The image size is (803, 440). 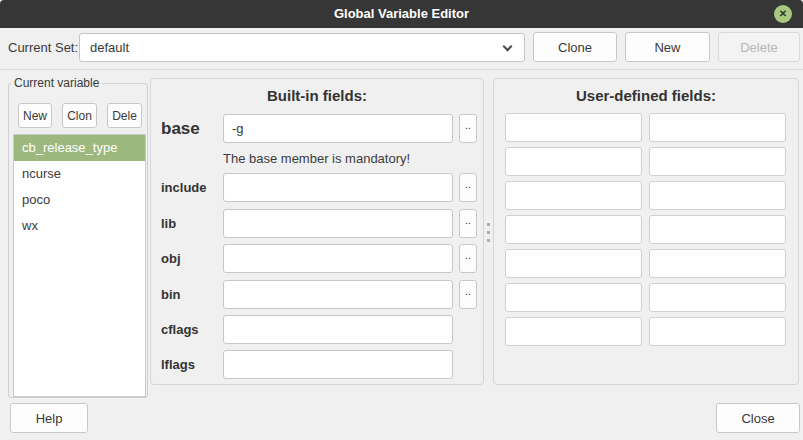 I want to click on variable-list: cb_release_type ncurse poco wx, so click(x=80, y=266).